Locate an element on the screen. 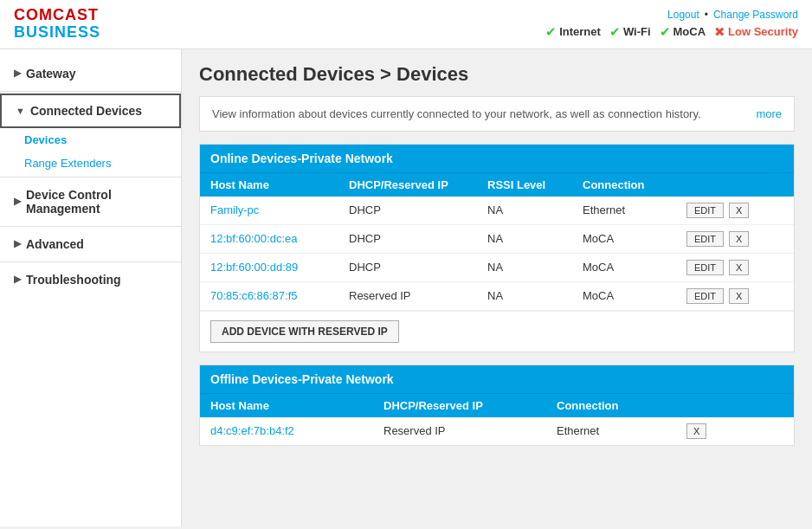 The image size is (812, 529). col-header-rssi: RSSI Level is located at coordinates (535, 185).